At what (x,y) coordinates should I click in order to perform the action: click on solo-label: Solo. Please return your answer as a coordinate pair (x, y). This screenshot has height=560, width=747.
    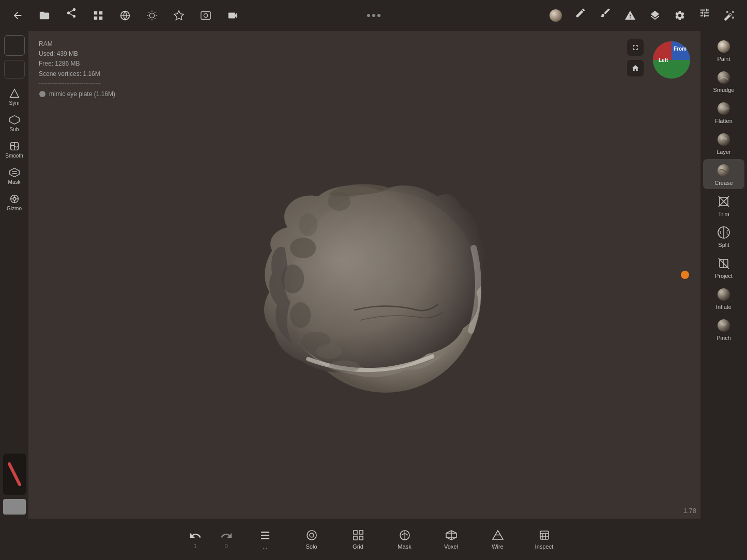
    Looking at the image, I should click on (311, 547).